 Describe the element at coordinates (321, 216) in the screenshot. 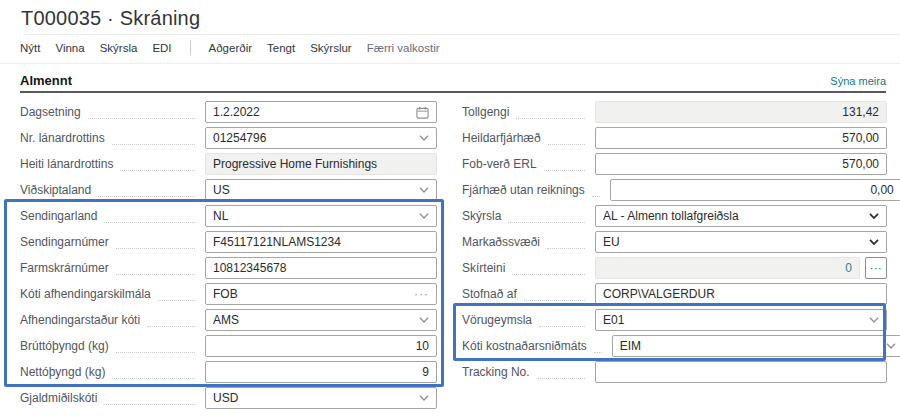

I see `field-sendingarland: NL` at that location.